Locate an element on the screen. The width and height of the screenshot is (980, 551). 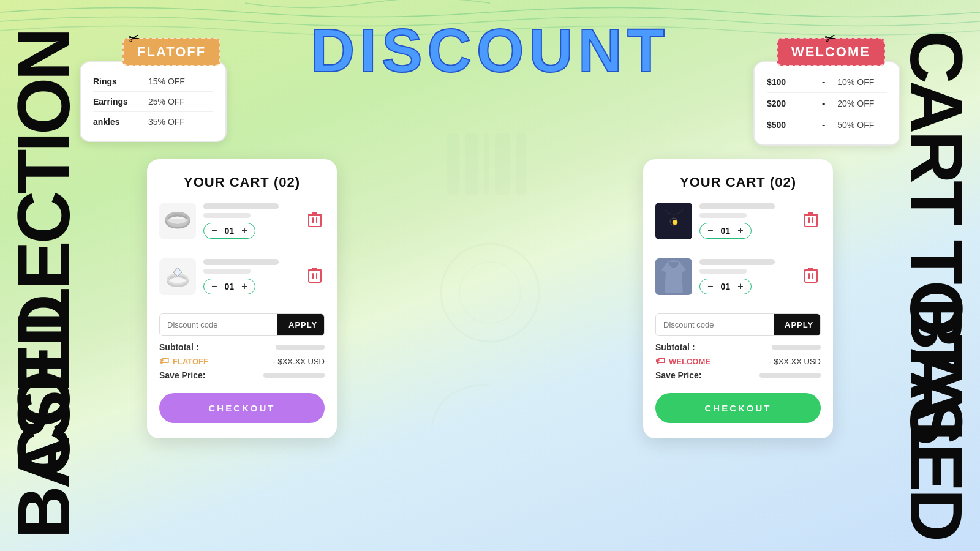
right-summary-section: Subtotal : 🏷 WELCOME - $XX.XX USD Save P… is located at coordinates (738, 361).